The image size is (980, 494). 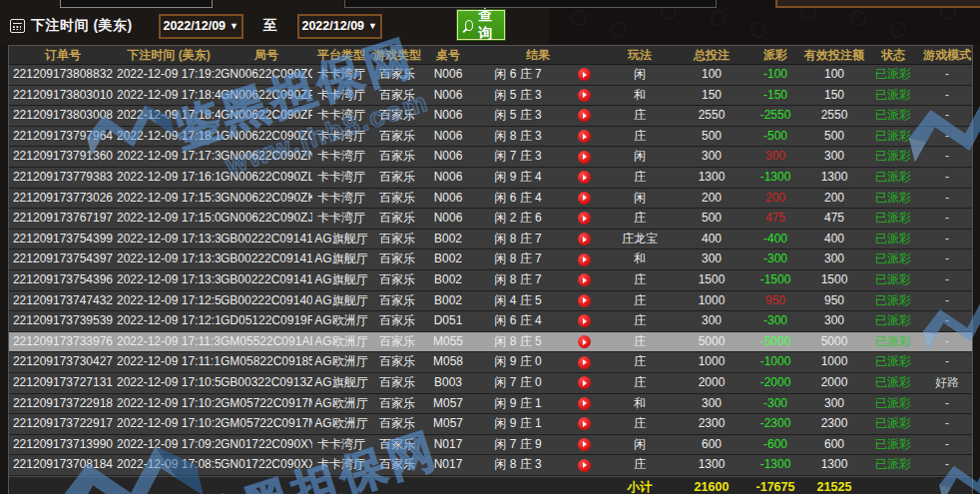 What do you see at coordinates (834, 301) in the screenshot?
I see `cell-valid-bet: 950` at bounding box center [834, 301].